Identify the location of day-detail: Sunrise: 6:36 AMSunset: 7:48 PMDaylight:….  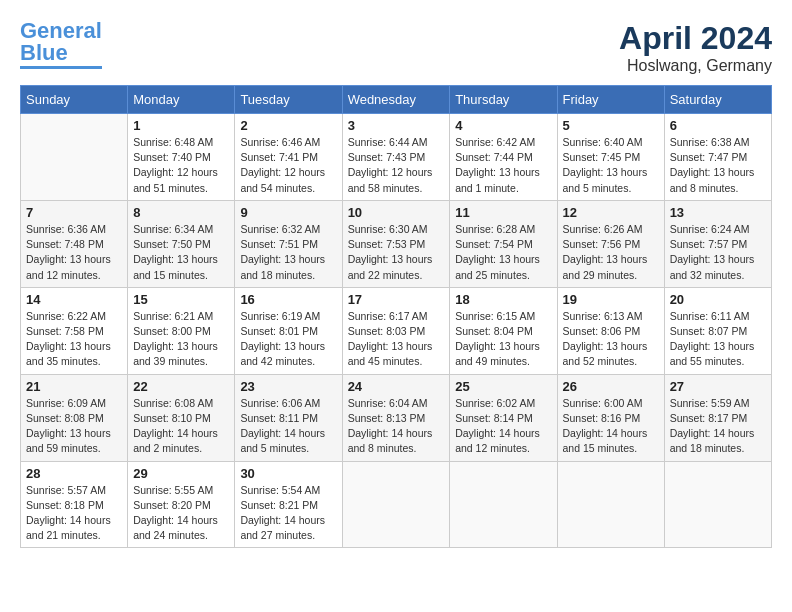
(74, 252).